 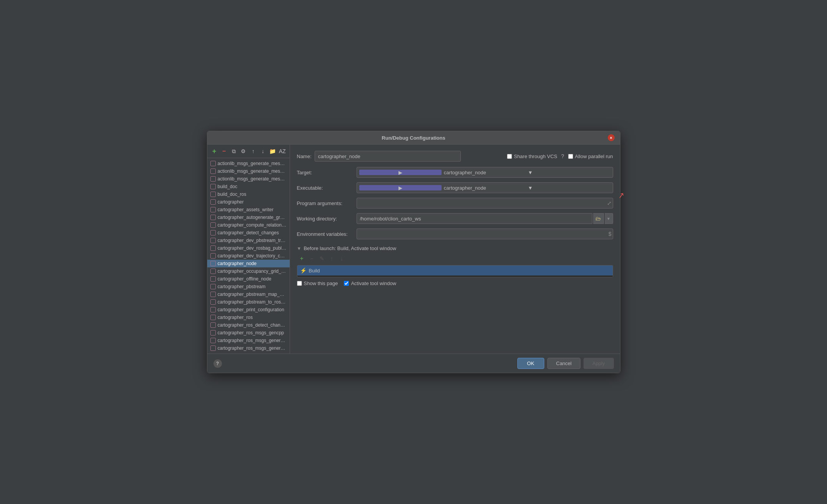 I want to click on remove-config-button: −, so click(x=224, y=151).